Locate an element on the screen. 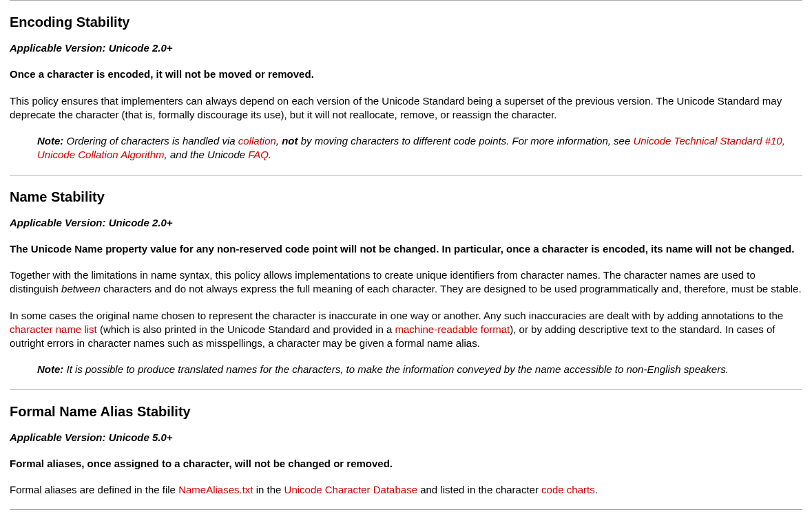 Image resolution: width=812 pixels, height=514 pixels. policy-statement: Formal aliases, once assigned to a chara… is located at coordinates (406, 464).